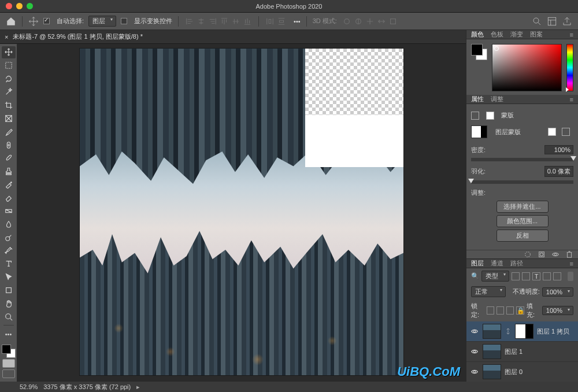 This screenshot has height=392, width=578. Describe the element at coordinates (9, 264) in the screenshot. I see `type-tool` at that location.